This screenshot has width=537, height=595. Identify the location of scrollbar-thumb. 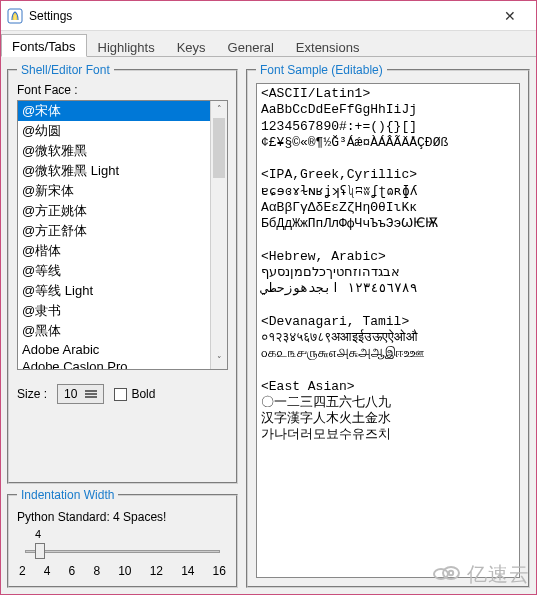
(219, 148).